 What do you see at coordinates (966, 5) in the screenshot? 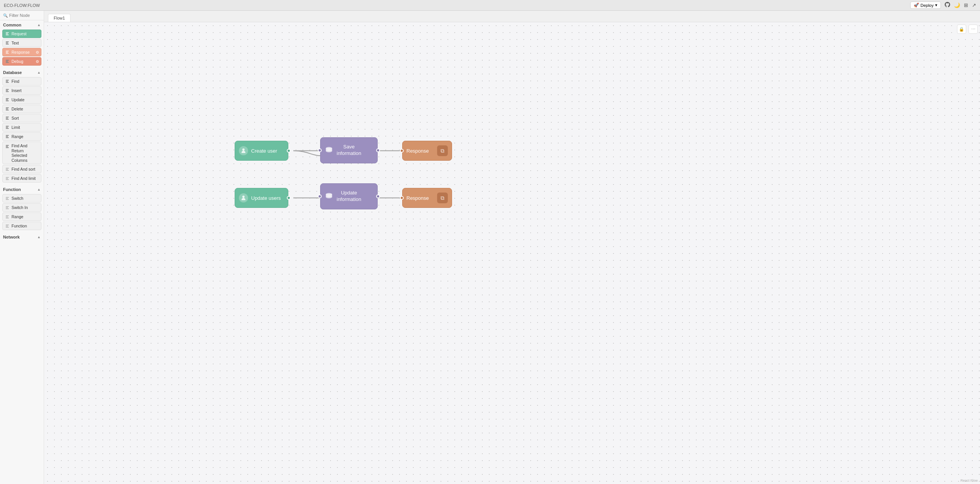
I see `grid-icon: ⊞` at bounding box center [966, 5].